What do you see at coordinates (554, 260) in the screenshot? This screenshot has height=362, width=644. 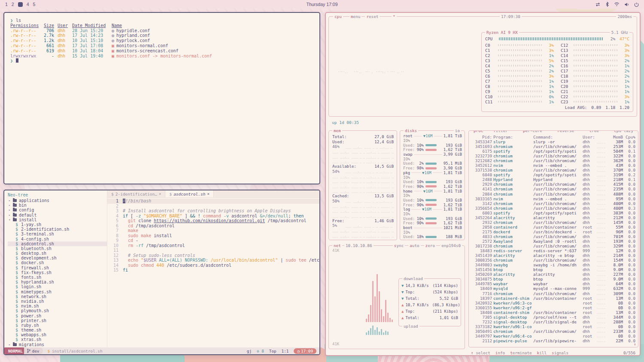 I see `process-row: 3008356chromium/usr/lib/chromium/dhh⣀⣀⣀⣀…` at bounding box center [554, 260].